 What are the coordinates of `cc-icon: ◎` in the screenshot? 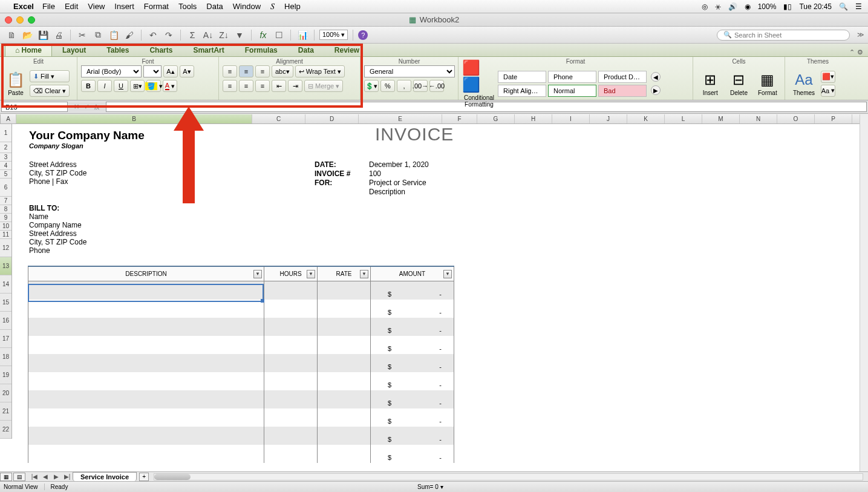 It's located at (705, 7).